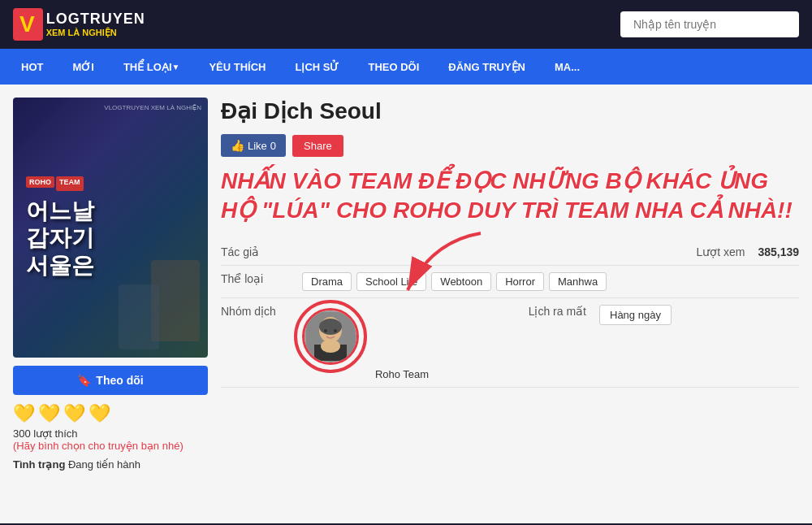 The height and width of the screenshot is (525, 812). Describe the element at coordinates (237, 145) in the screenshot. I see `thumbup-icon: 👍` at that location.